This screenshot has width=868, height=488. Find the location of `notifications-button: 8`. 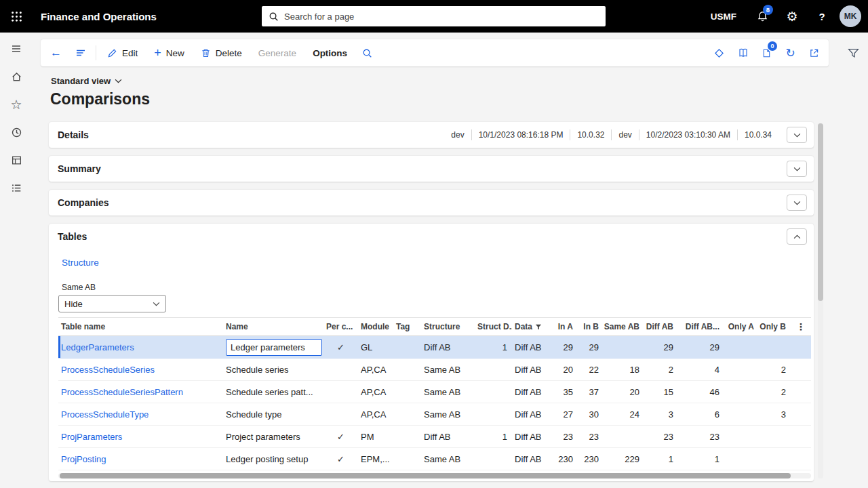

notifications-button: 8 is located at coordinates (762, 16).